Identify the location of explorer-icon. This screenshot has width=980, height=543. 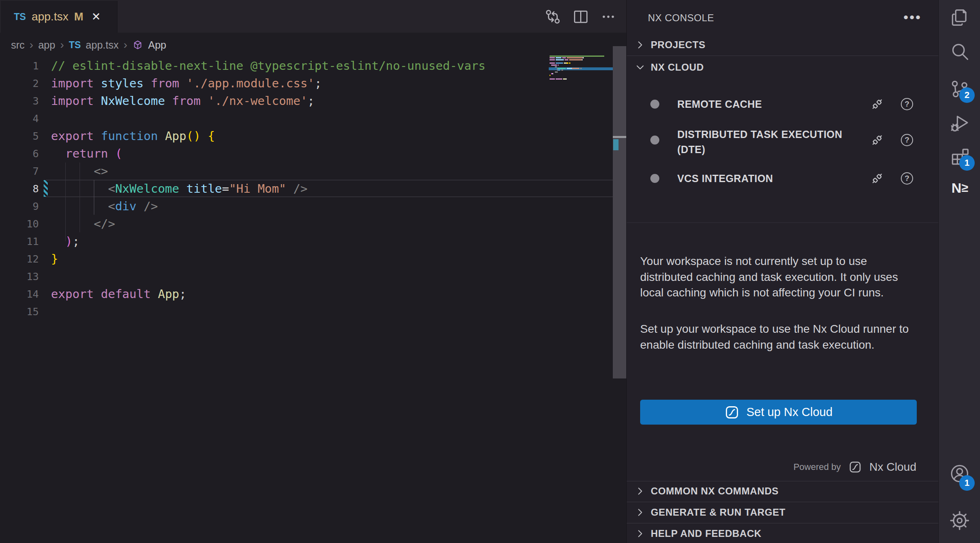
(960, 18).